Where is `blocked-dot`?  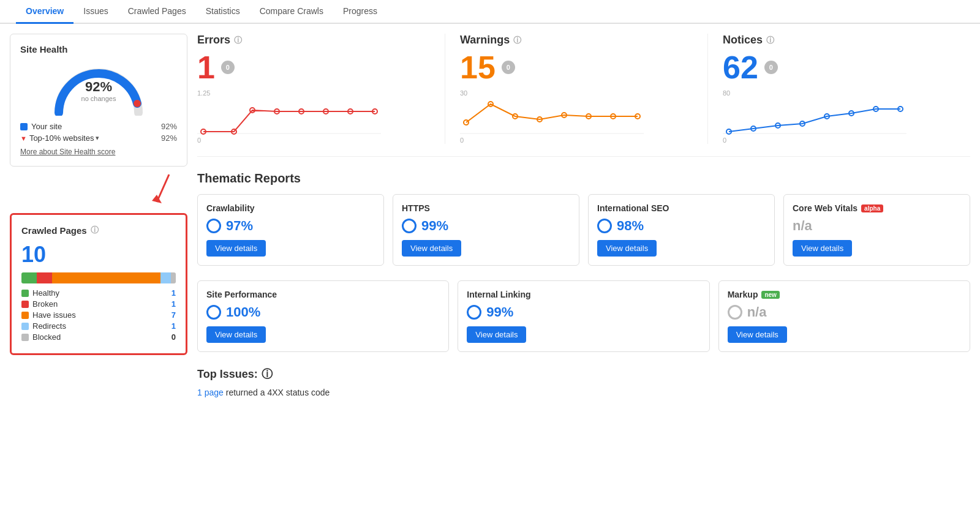 blocked-dot is located at coordinates (25, 337).